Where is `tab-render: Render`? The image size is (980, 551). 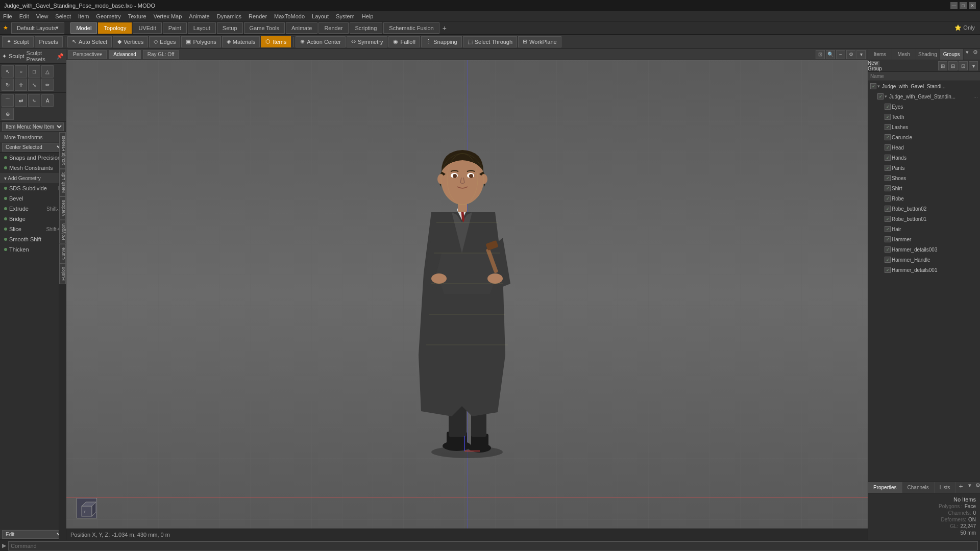 tab-render: Render is located at coordinates (333, 28).